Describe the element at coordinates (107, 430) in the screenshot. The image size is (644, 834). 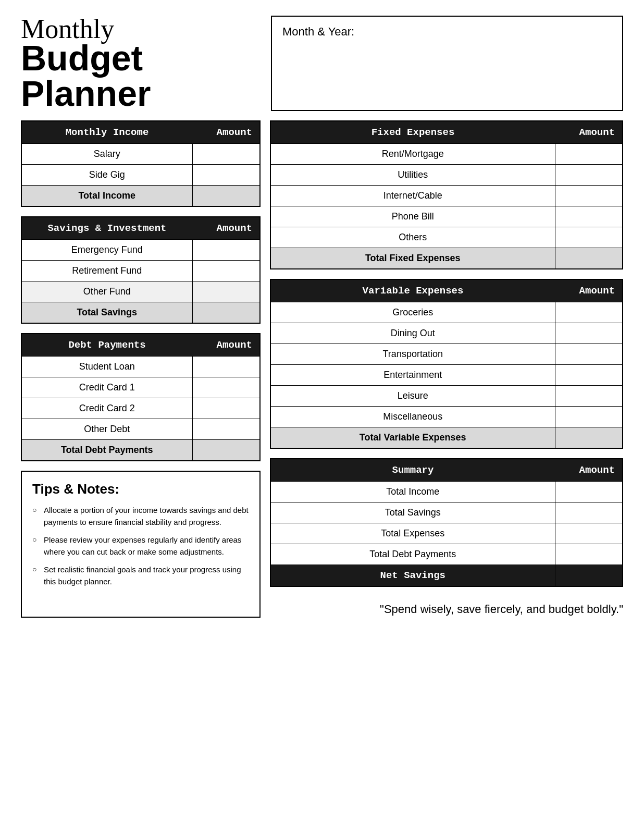
I see `table-row-label: Other Debt` at that location.